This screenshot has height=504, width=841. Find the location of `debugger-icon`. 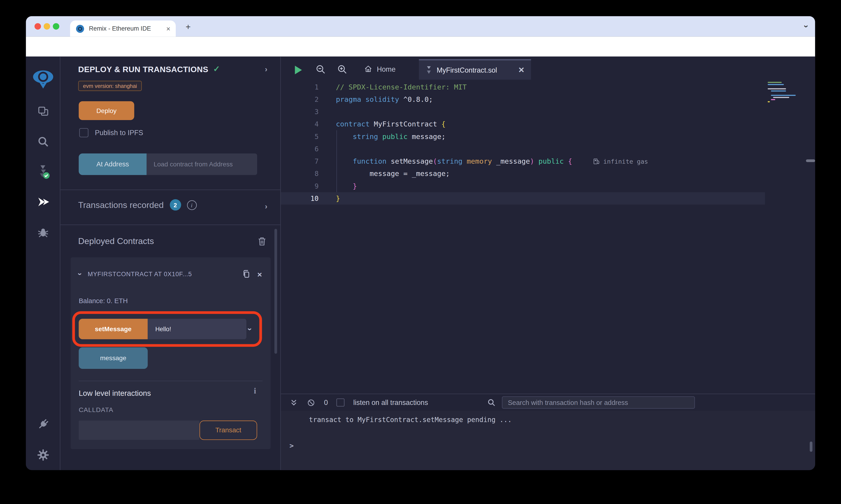

debugger-icon is located at coordinates (43, 232).